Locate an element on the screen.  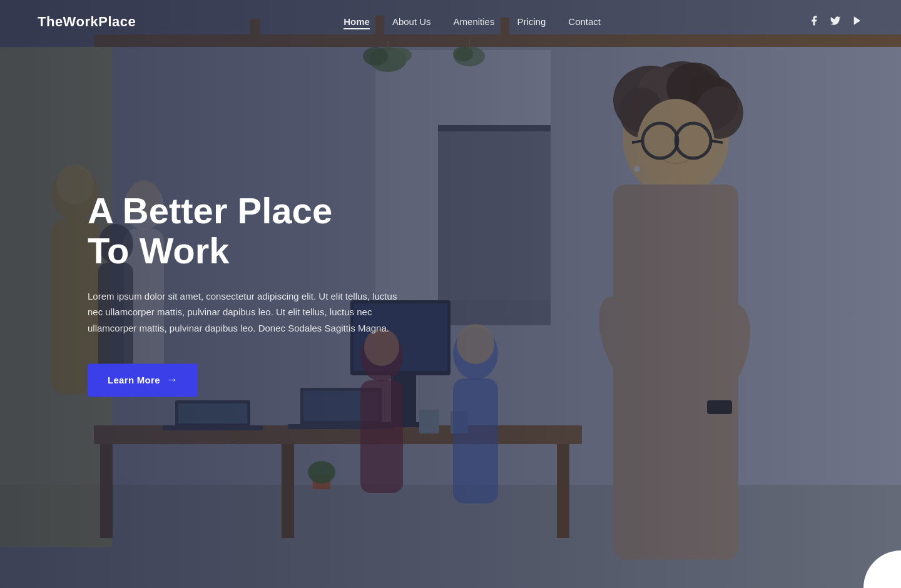
nav-item-amenities: Amenities is located at coordinates (474, 22).